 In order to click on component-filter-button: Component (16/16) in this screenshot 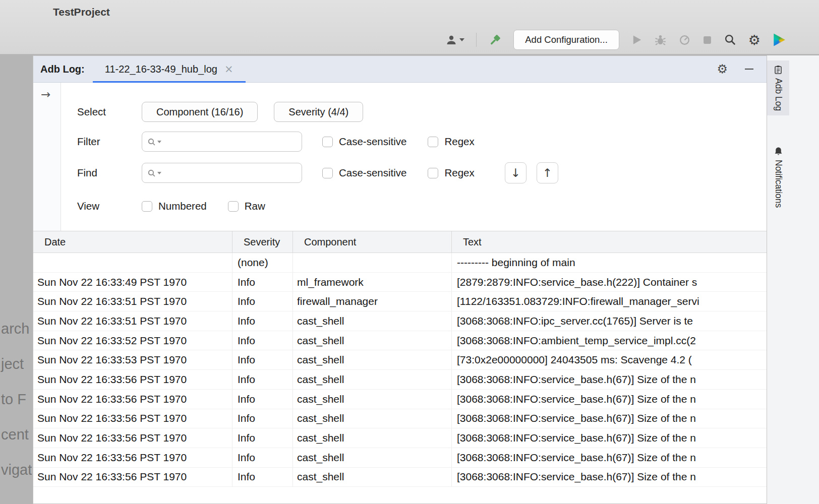, I will do `click(200, 112)`.